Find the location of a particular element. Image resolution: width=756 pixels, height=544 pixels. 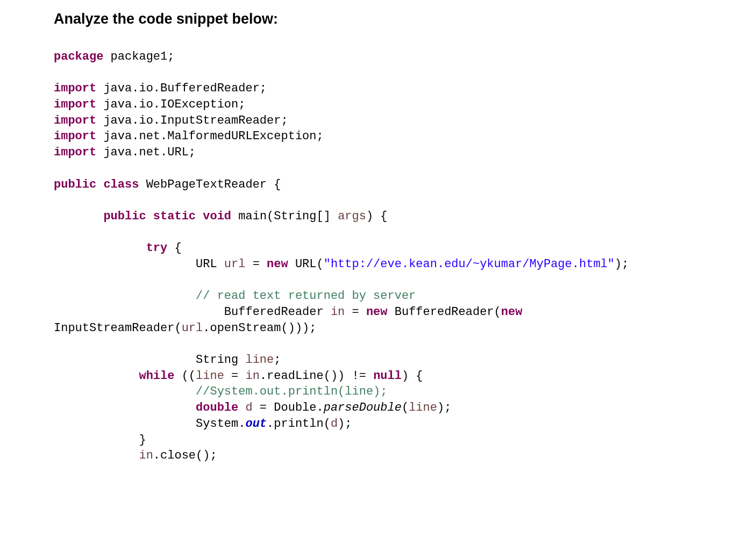

url-decl-2: = is located at coordinates (256, 264).